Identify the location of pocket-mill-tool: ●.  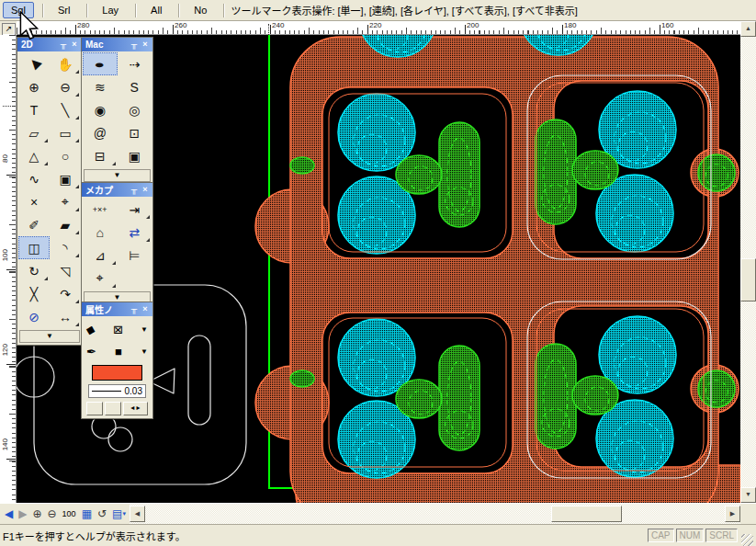
(100, 64).